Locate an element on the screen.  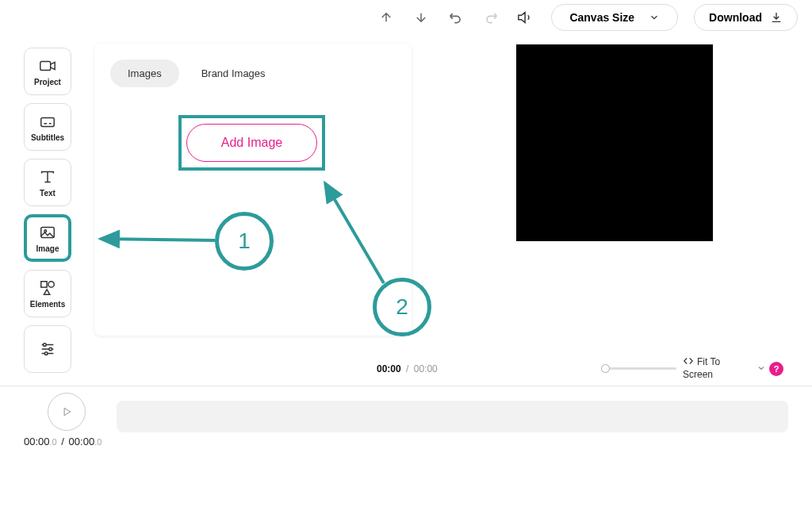
canvas-size-button: Canvas Size is located at coordinates (615, 17).